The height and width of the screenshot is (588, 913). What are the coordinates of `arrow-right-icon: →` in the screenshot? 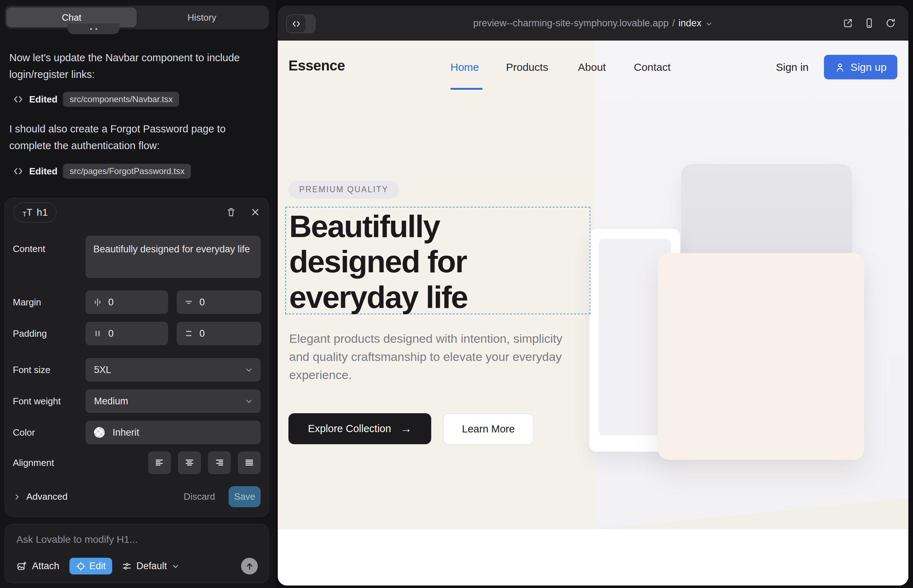 It's located at (406, 429).